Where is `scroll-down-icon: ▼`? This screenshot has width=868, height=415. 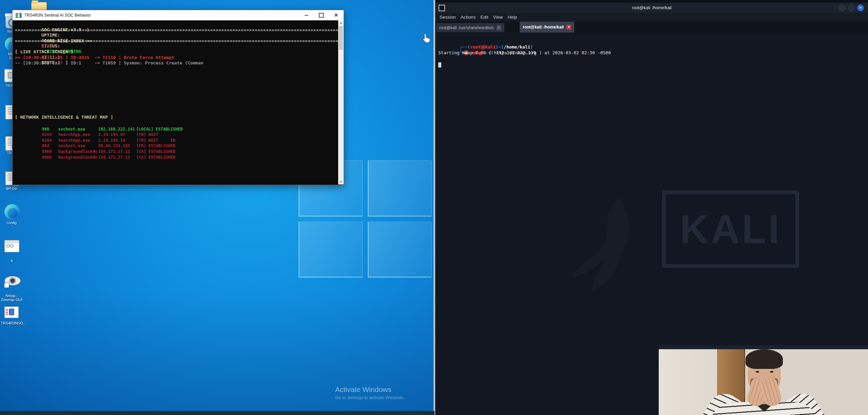
scroll-down-icon: ▼ is located at coordinates (341, 182).